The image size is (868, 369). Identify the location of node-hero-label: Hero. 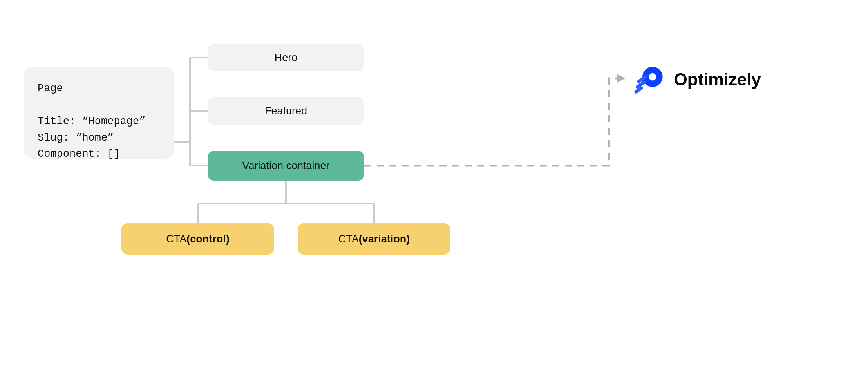
(286, 58).